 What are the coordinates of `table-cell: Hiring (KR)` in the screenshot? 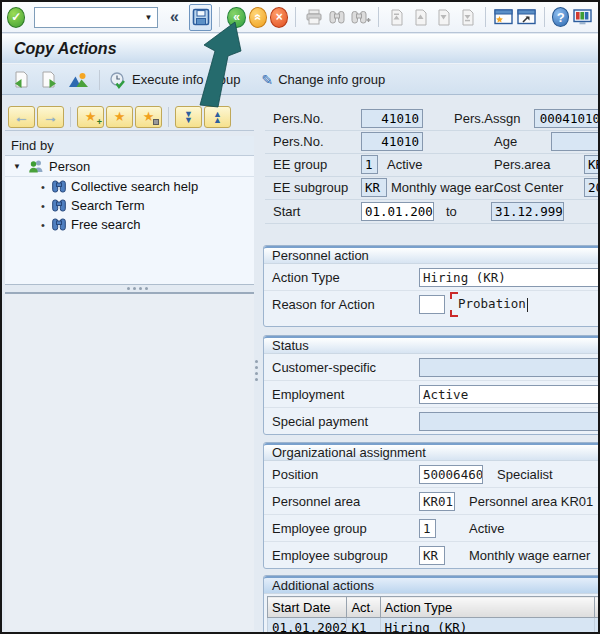 It's located at (487, 626).